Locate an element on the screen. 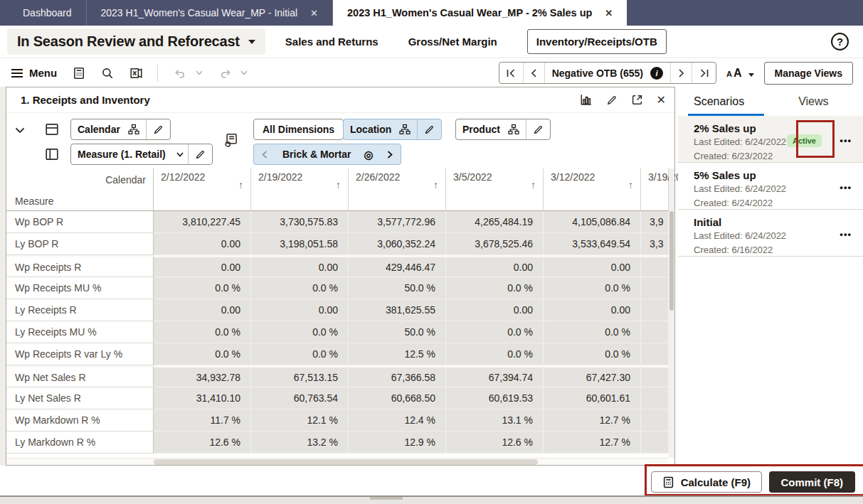  grid-cell: 3,678,525.46 is located at coordinates (495, 245).